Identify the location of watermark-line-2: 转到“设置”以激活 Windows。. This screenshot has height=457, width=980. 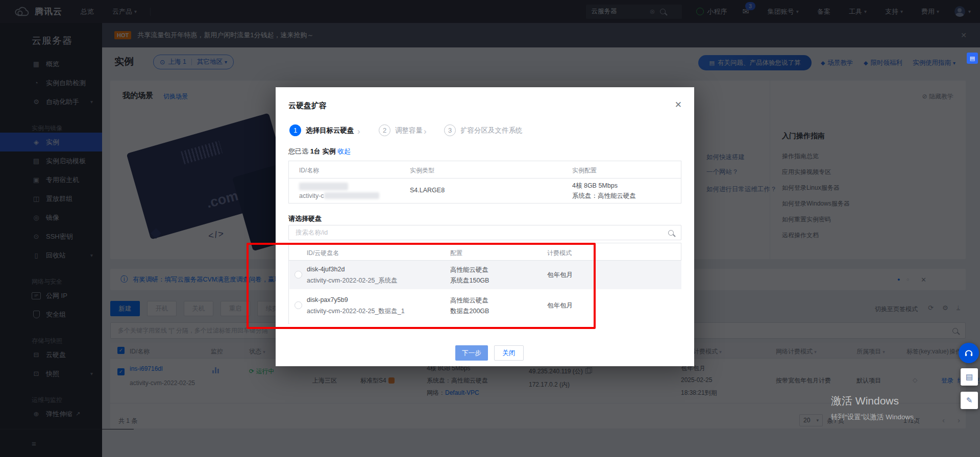
(876, 417).